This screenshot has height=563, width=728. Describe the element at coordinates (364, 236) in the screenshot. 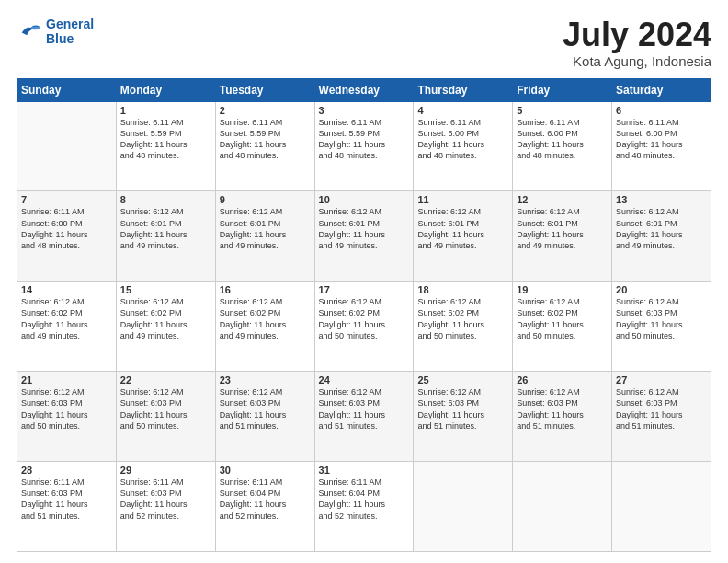

I see `calendar-cell: 10Sunrise: 6:12 AM Sunset: 6:01 PM Dayli…` at that location.